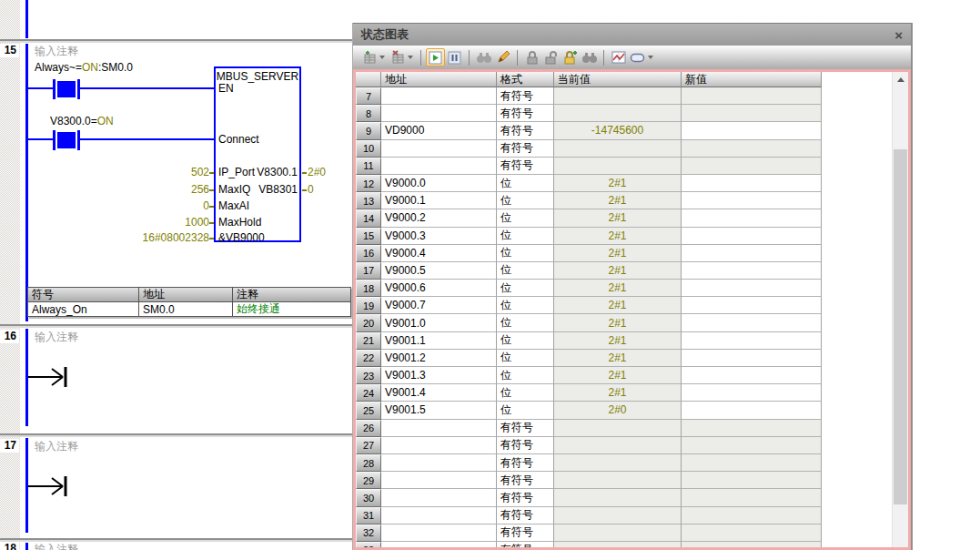 This screenshot has height=550, width=980. What do you see at coordinates (369, 497) in the screenshot?
I see `row-number-cell: 30` at bounding box center [369, 497].